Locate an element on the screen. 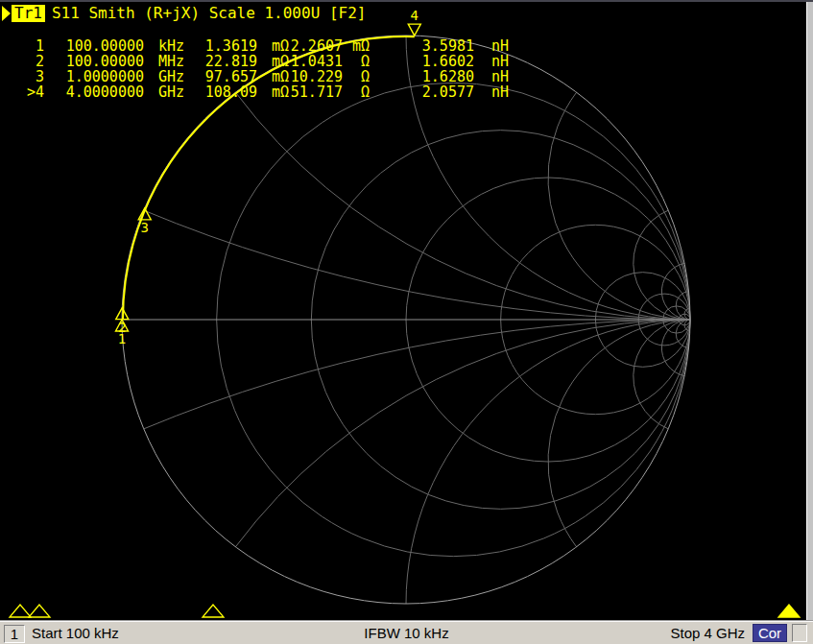  right-border-strip is located at coordinates (810, 311).